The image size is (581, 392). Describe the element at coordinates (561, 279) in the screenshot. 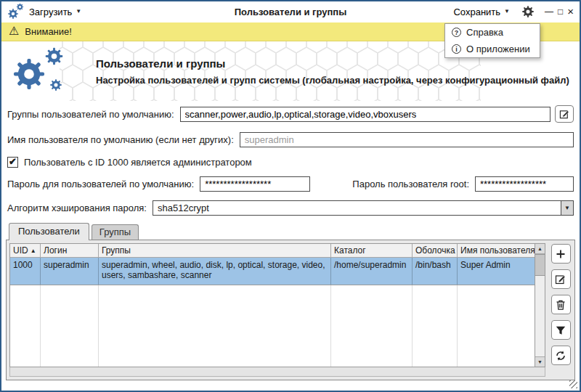

I see `edit-icon` at that location.